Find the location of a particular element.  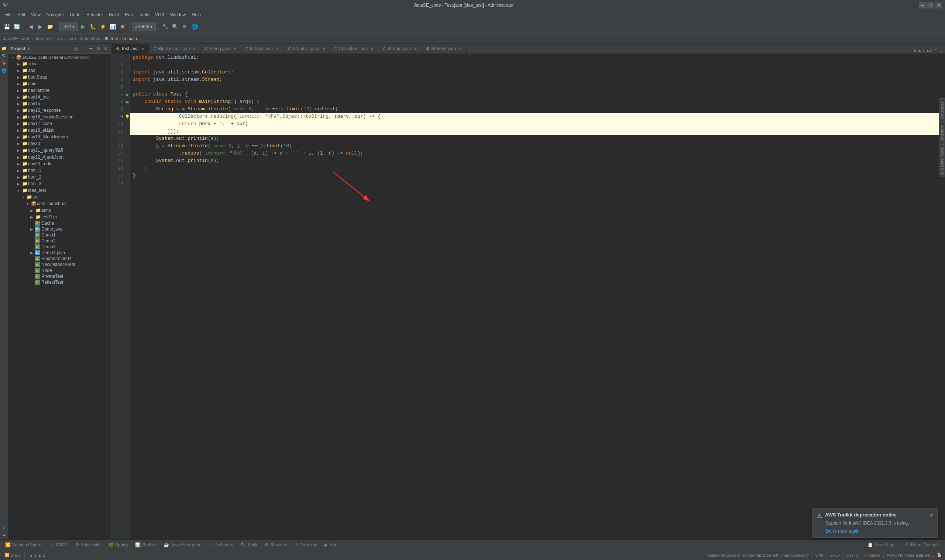

tree-root: ▾ 📦 JavaSE_code [stream] E:\IdeaProject is located at coordinates (60, 57).